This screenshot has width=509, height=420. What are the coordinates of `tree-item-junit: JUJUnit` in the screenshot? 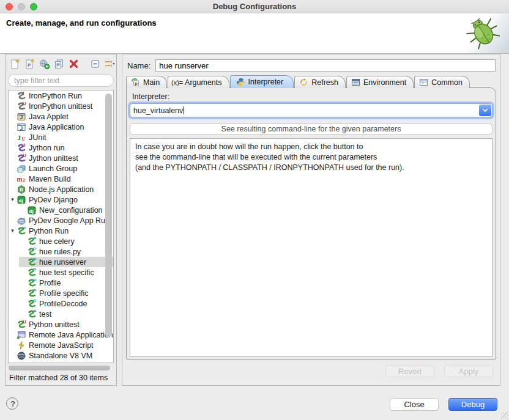 It's located at (61, 137).